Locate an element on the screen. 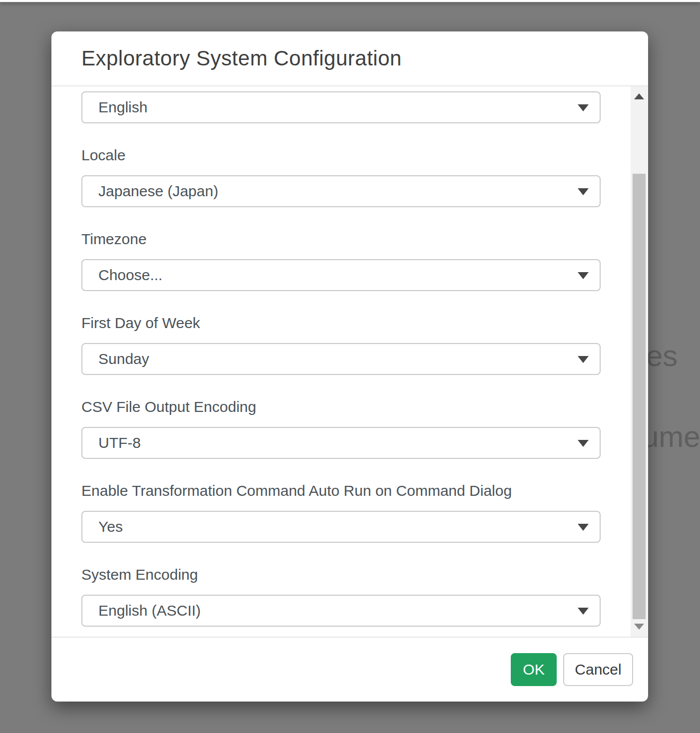  field-timezone: Timezone Choose... is located at coordinates (341, 261).